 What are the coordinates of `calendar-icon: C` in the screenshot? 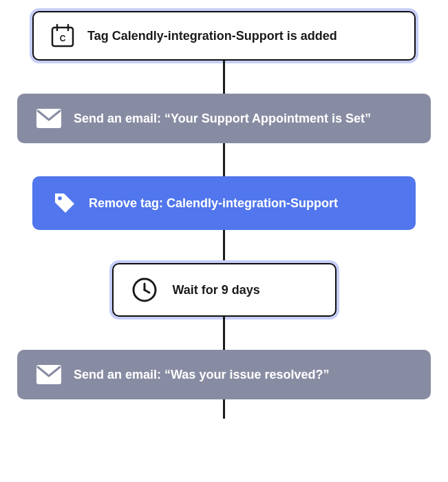 It's located at (63, 36).